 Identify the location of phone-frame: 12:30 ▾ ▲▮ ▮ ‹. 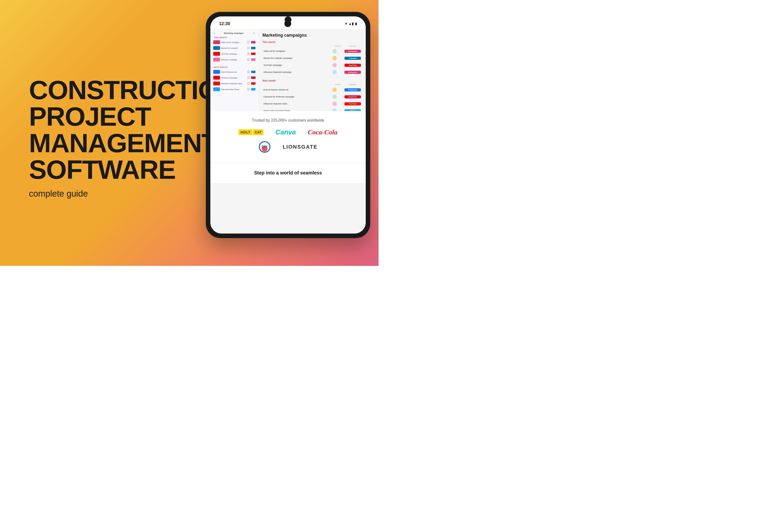
(288, 125).